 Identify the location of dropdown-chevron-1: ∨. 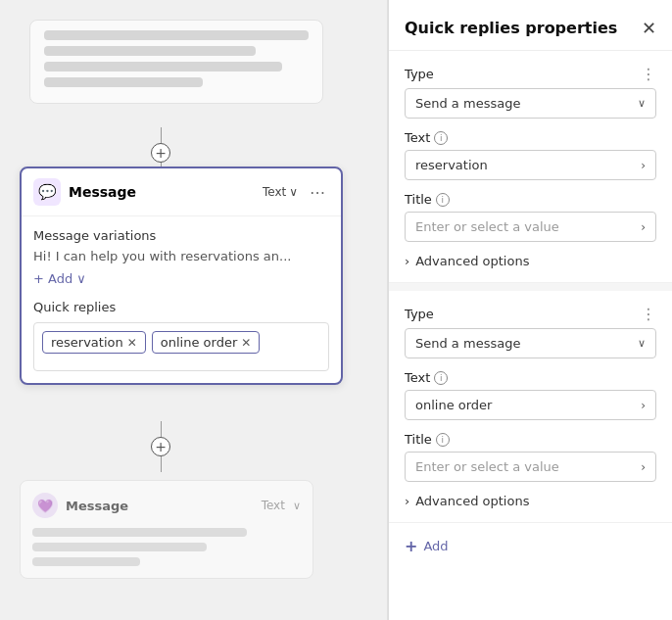
(642, 104).